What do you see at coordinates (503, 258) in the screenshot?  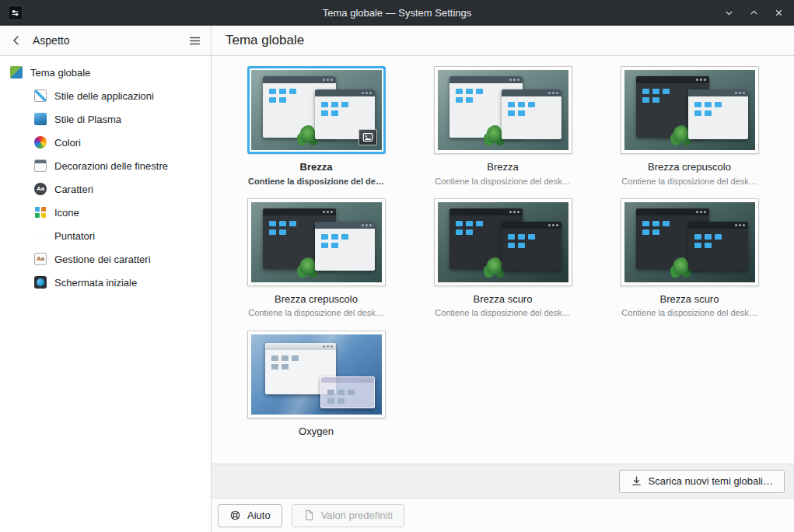 I see `theme-tile-brezza-scuro-5: Brezza scuro Contiene la disposizione de…` at bounding box center [503, 258].